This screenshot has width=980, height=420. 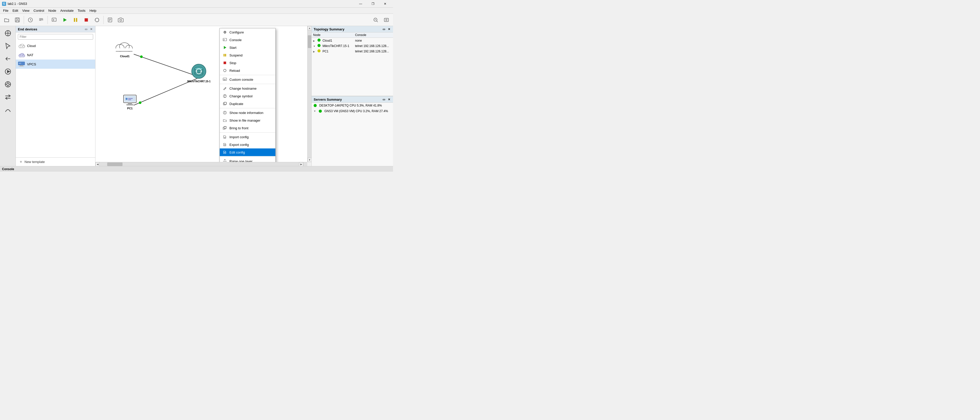 I want to click on start-all-btn, so click(x=65, y=20).